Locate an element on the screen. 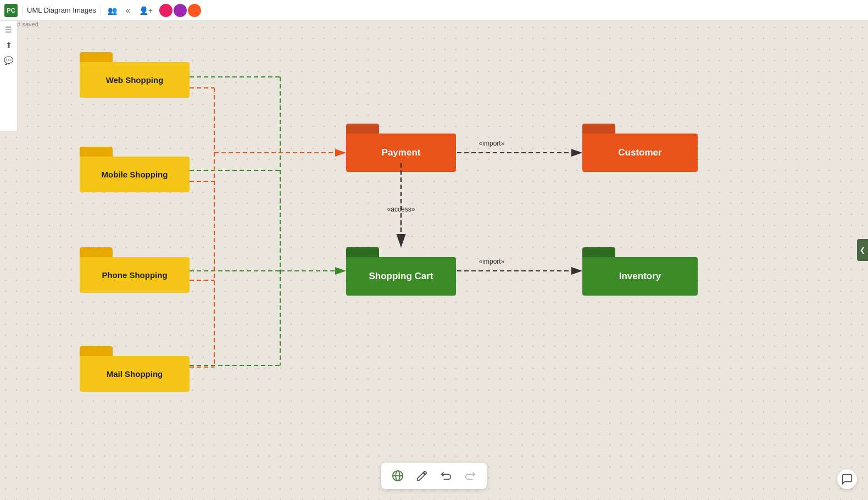 This screenshot has width=868, height=500. menu-icon: ☰ is located at coordinates (9, 30).